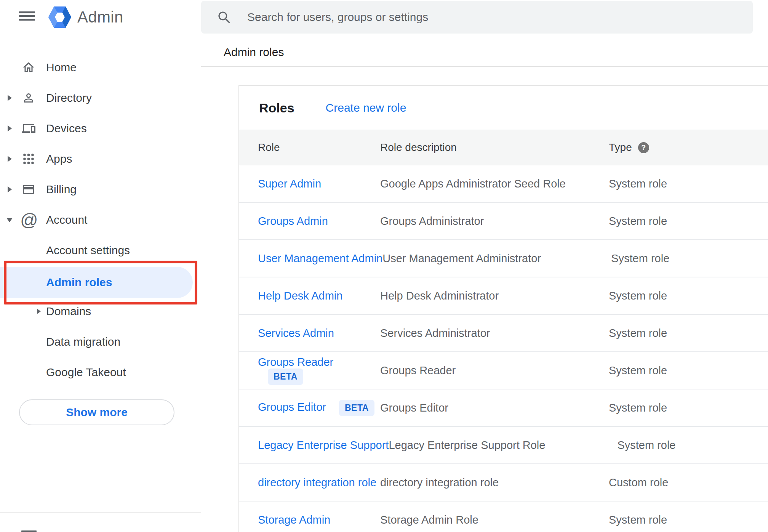 The width and height of the screenshot is (768, 532). I want to click on search-icon, so click(224, 17).